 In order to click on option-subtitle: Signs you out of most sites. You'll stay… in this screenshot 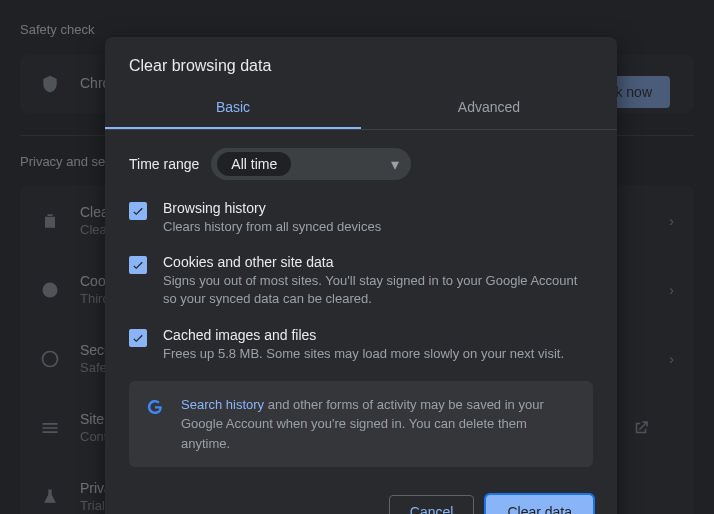, I will do `click(378, 290)`.